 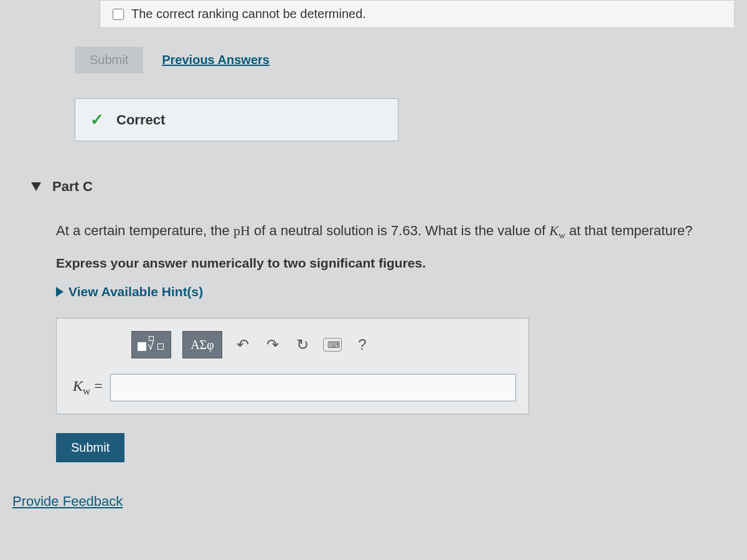 I want to click on hints-label: View Available Hint(s), so click(x=136, y=292).